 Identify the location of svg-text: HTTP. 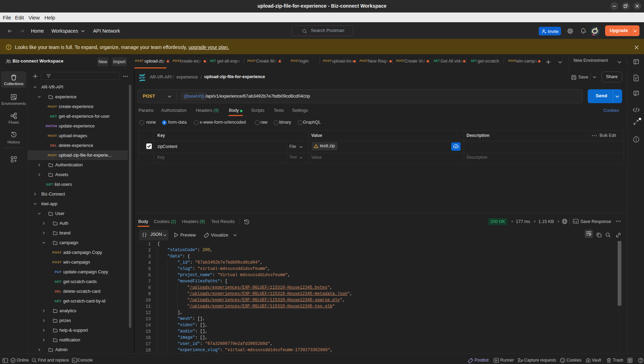
(142, 78).